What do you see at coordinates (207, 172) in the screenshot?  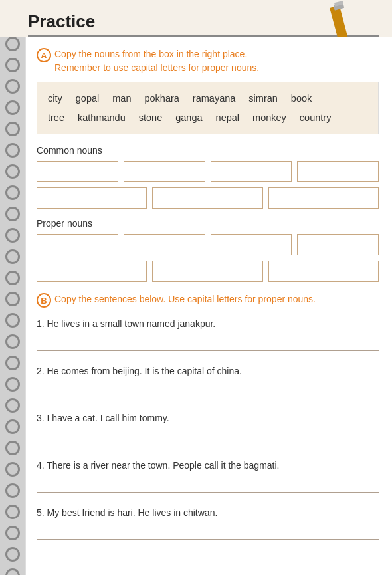 I see `common-nouns-row1` at bounding box center [207, 172].